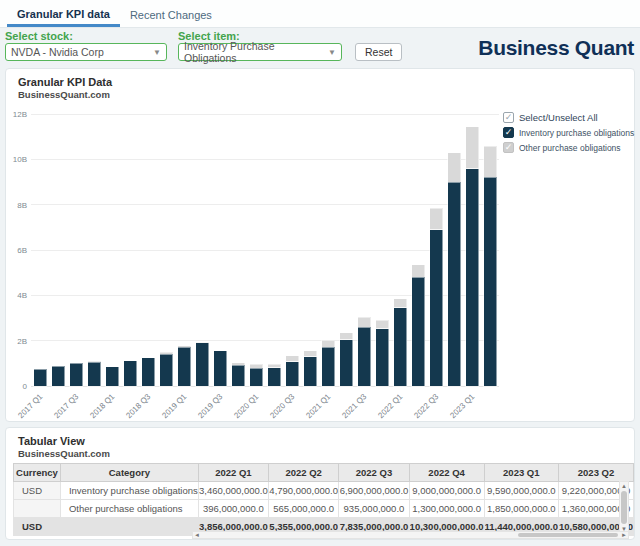 This screenshot has height=546, width=640. What do you see at coordinates (624, 508) in the screenshot?
I see `vertical-scroll-thumb` at bounding box center [624, 508].